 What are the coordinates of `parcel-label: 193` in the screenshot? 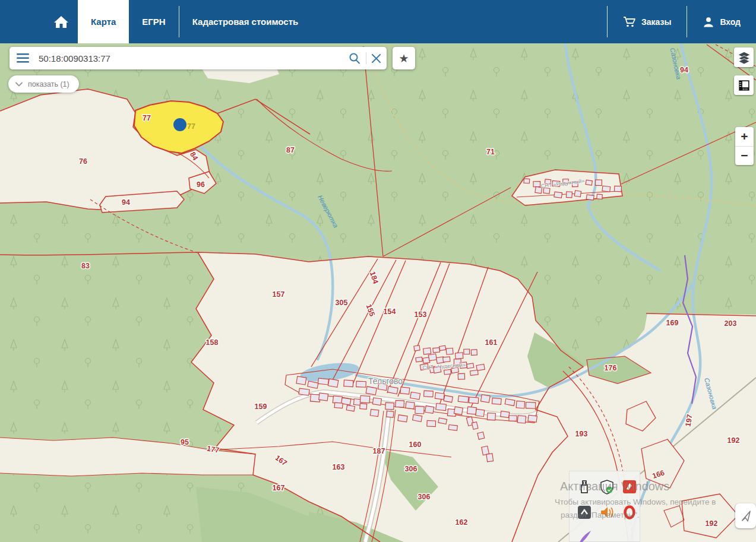 It's located at (582, 434).